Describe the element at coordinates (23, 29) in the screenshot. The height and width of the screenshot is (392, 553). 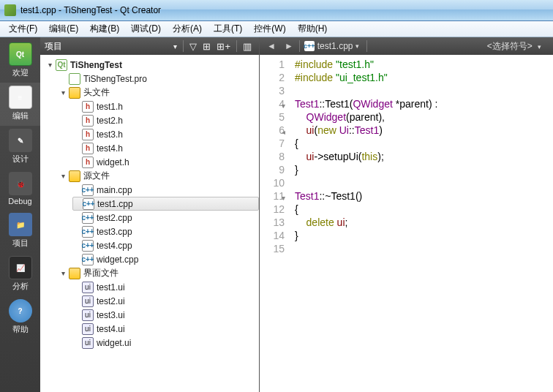
I see `menu-item: 文件(F)` at that location.